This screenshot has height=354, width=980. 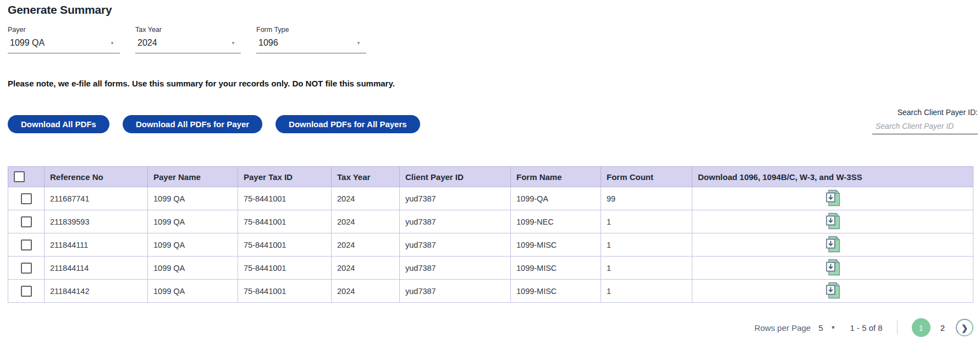 I want to click on rows-per-page-label: Rows per Page, so click(x=783, y=328).